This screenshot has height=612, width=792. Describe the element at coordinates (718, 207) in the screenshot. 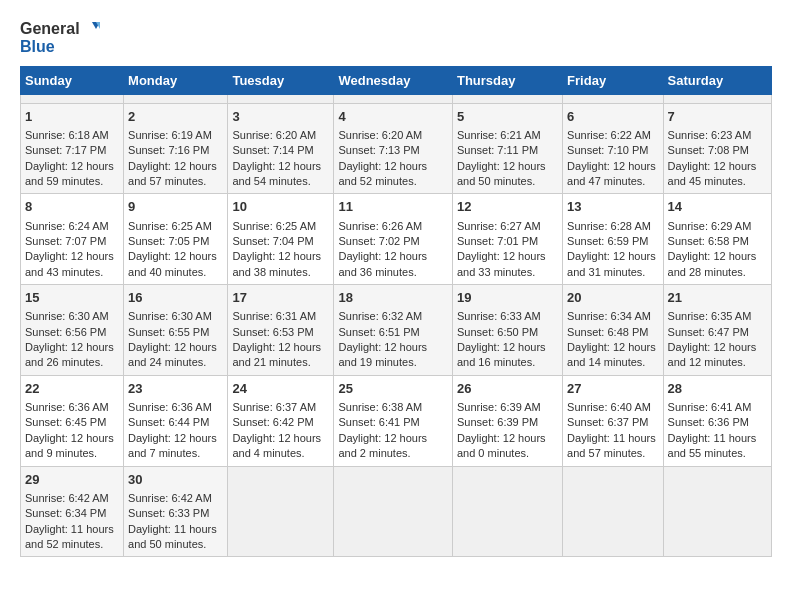

I see `day-number: 14` at that location.